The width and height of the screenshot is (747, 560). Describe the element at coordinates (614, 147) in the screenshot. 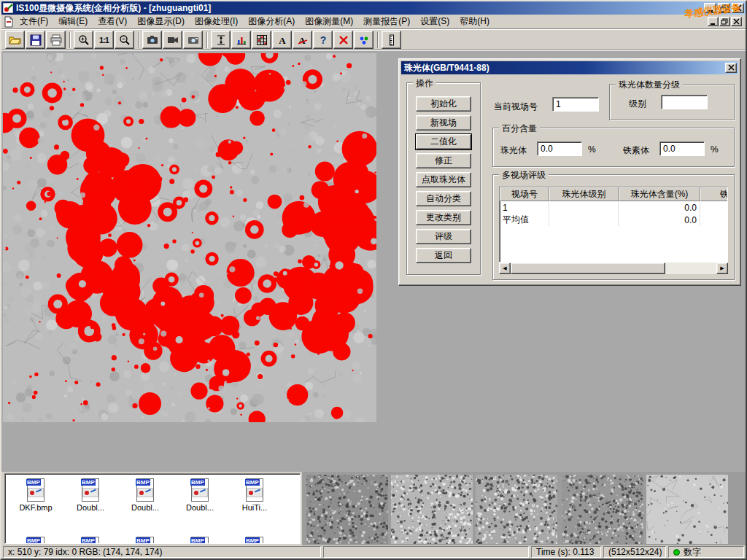

I see `percent-group: 百分含量 珠光体 % 铁素体 %` at that location.